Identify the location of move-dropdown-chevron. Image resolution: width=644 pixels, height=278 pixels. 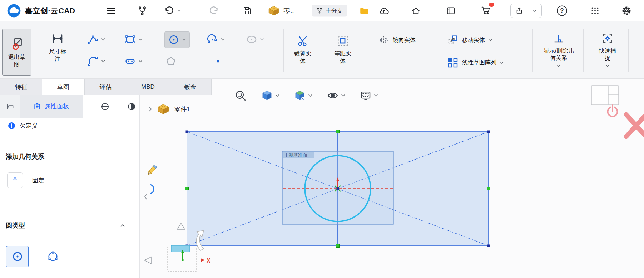
(490, 40).